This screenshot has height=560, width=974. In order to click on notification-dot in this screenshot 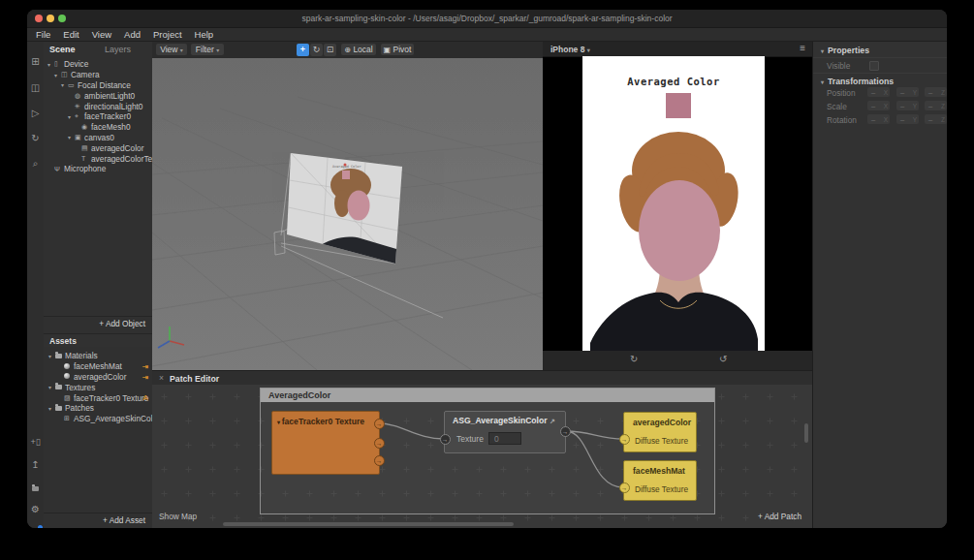, I will do `click(41, 527)`.